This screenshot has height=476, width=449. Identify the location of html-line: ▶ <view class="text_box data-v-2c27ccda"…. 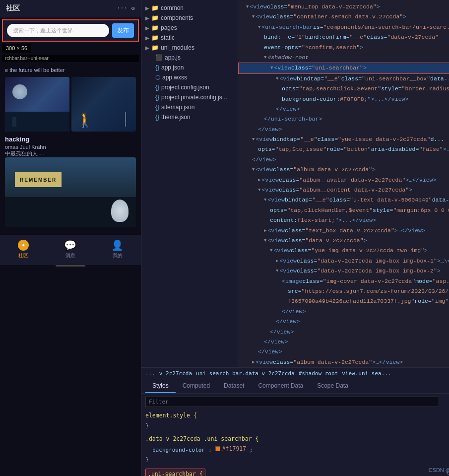
(343, 231).